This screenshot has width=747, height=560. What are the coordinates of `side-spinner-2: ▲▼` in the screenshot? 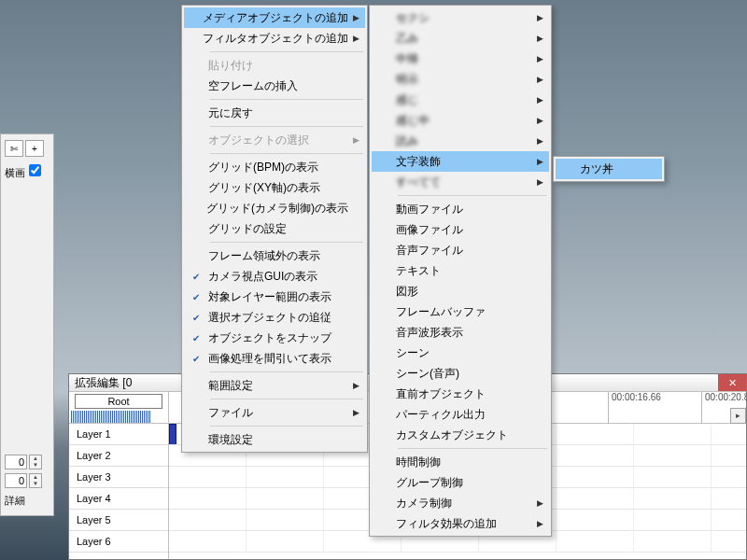 It's located at (35, 481).